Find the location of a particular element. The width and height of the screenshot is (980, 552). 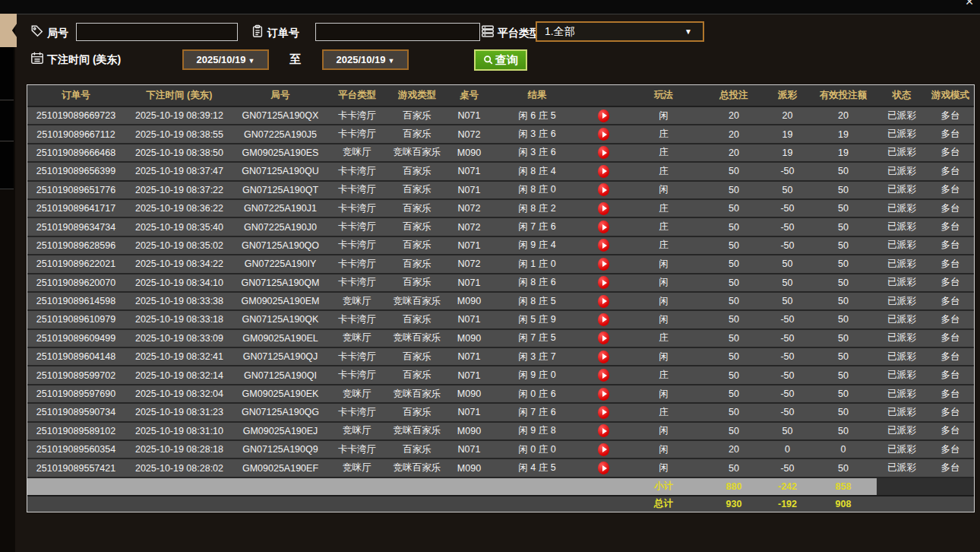

platform-type-value: 1.全部 is located at coordinates (560, 31).